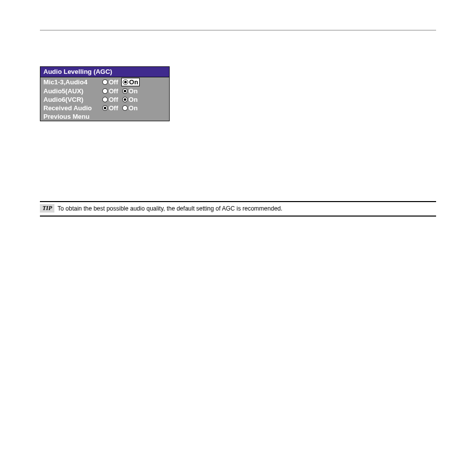  What do you see at coordinates (105, 100) in the screenshot?
I see `osd-row: Audio6(VCR) Off On` at bounding box center [105, 100].